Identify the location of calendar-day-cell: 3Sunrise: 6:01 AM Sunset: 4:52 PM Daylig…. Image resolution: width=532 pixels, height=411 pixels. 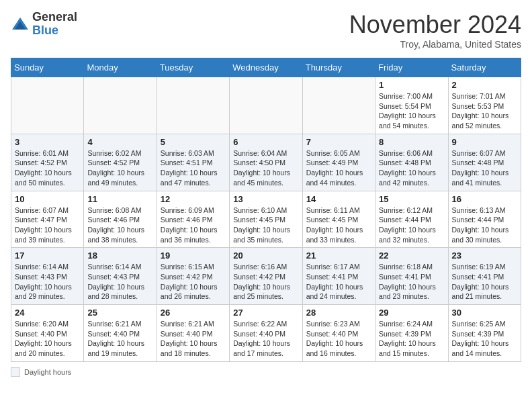
(48, 163).